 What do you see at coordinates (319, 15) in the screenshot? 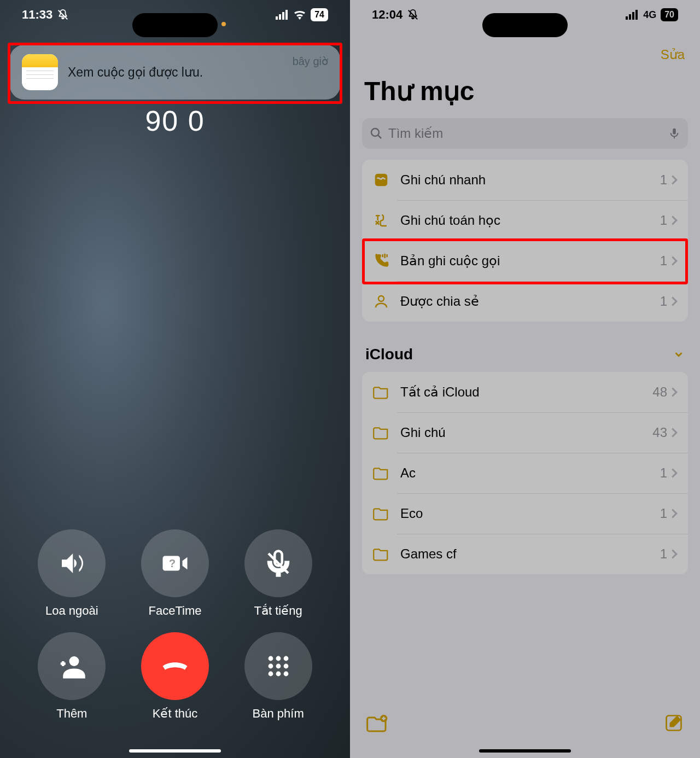
I see `battery-icon: 74` at bounding box center [319, 15].